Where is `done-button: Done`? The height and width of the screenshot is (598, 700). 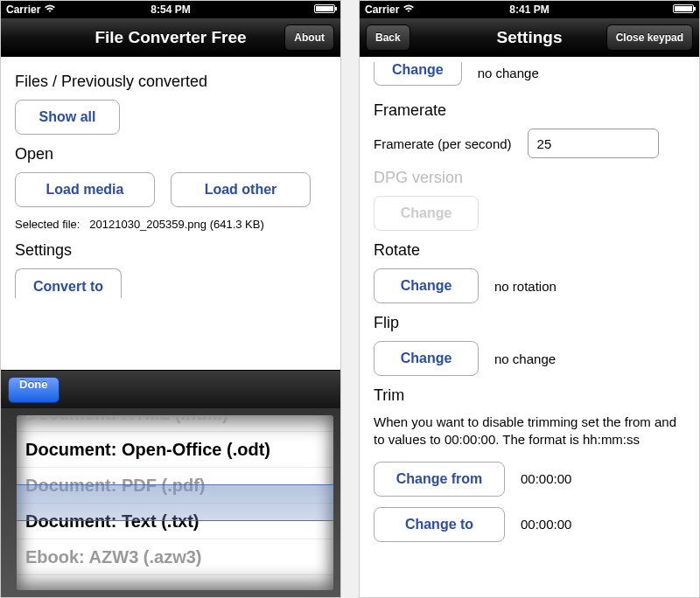 done-button: Done is located at coordinates (33, 390).